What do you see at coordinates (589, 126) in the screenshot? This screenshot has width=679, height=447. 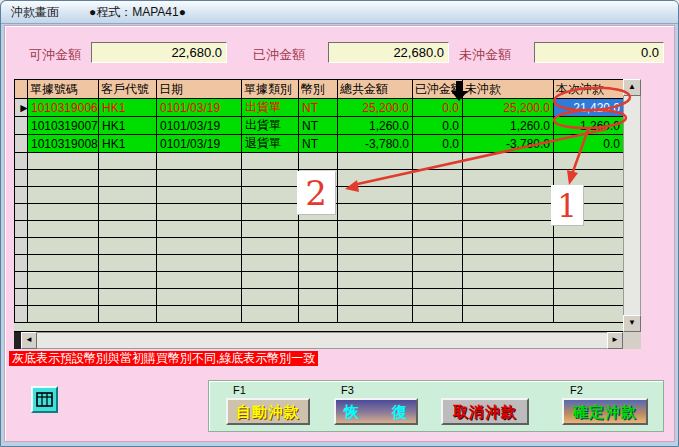 I see `cell-this-writeoff: 1,260.0` at bounding box center [589, 126].